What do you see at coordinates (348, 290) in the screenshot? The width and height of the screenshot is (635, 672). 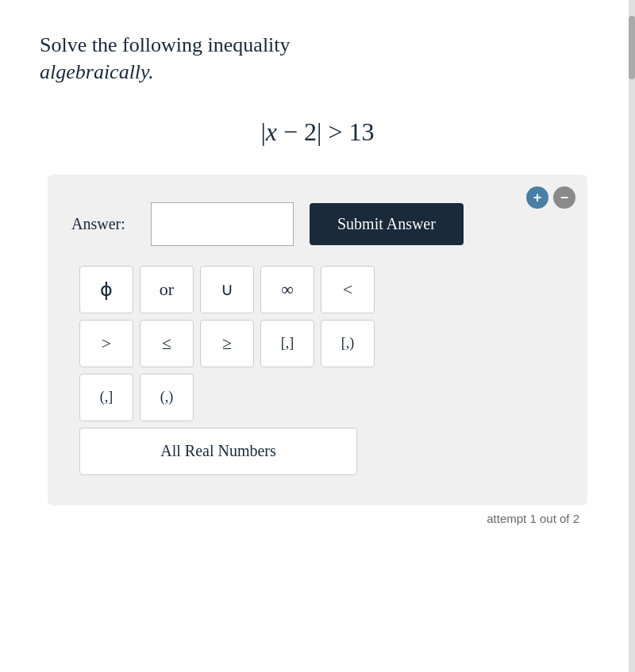 I see `key-less-than: <` at bounding box center [348, 290].